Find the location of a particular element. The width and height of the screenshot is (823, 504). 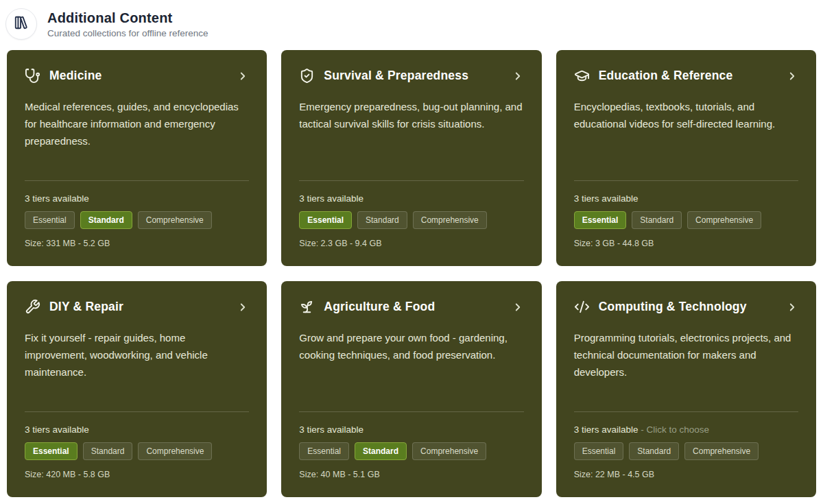

size-range: Size: 3 GB - 44.8 GB is located at coordinates (686, 243).